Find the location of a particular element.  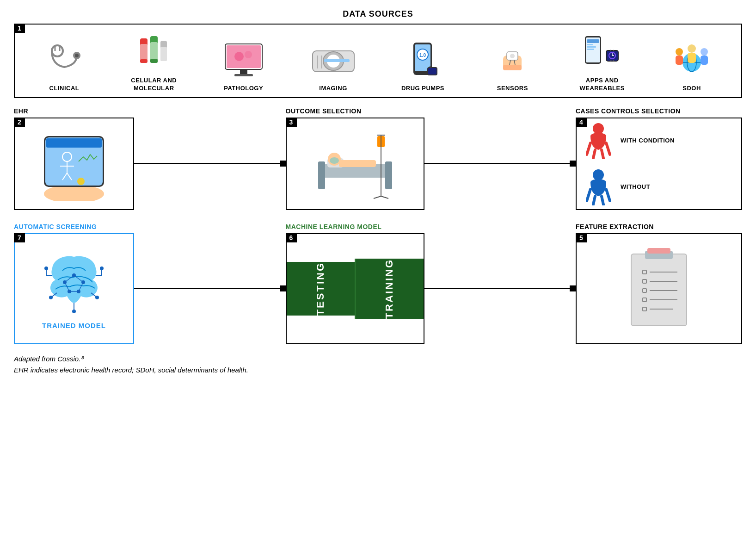

brain-area: TRAINED MODEL is located at coordinates (74, 289).